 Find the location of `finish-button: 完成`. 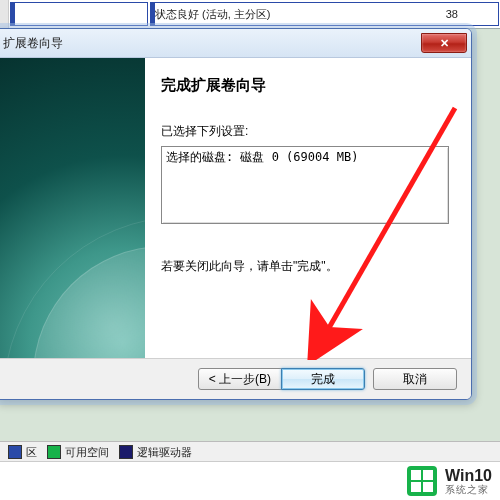

finish-button: 完成 is located at coordinates (323, 379).